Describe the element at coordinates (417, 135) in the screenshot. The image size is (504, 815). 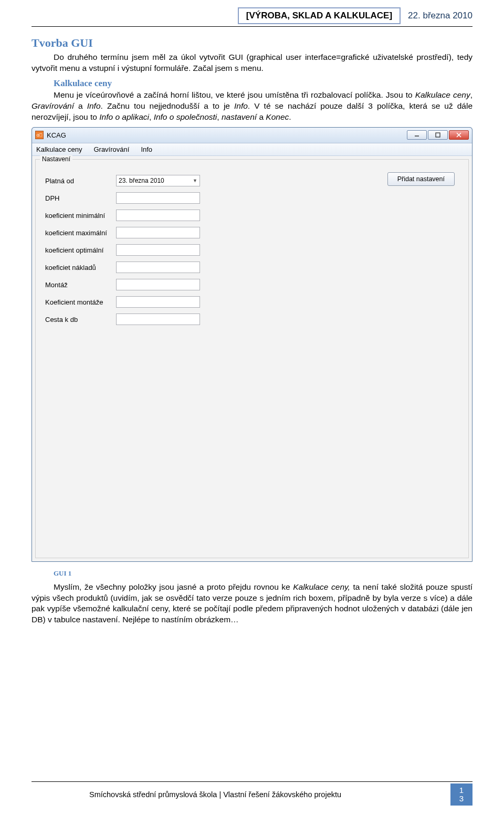
I see `minimize-icon` at that location.